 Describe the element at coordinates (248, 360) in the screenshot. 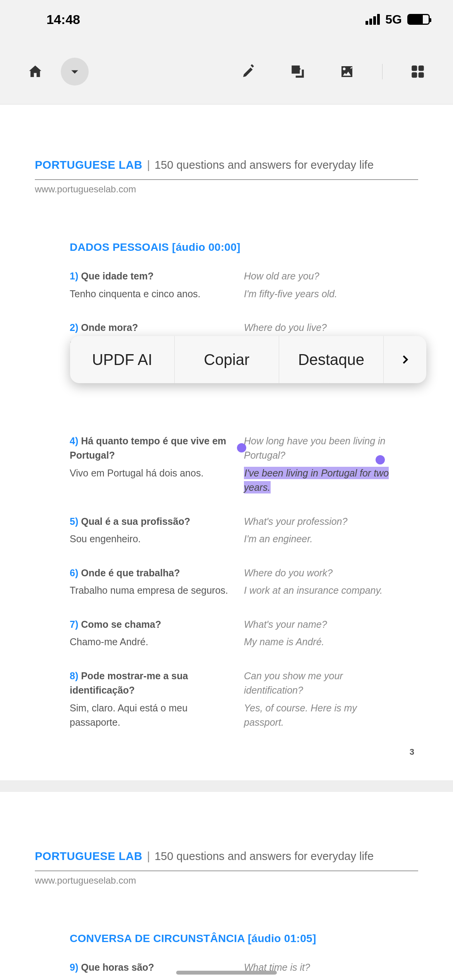

I see `context-menu: UPDF AI Copiar Destaque` at that location.